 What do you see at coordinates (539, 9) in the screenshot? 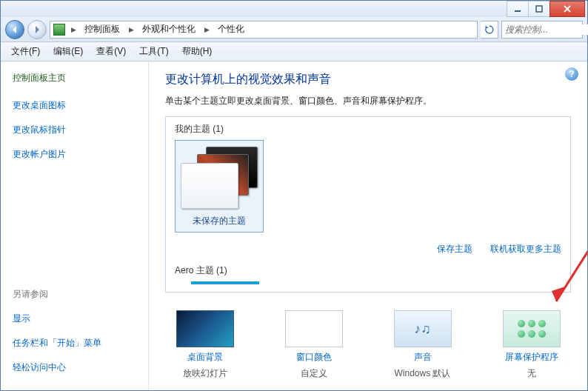
I see `maximize-button` at bounding box center [539, 9].